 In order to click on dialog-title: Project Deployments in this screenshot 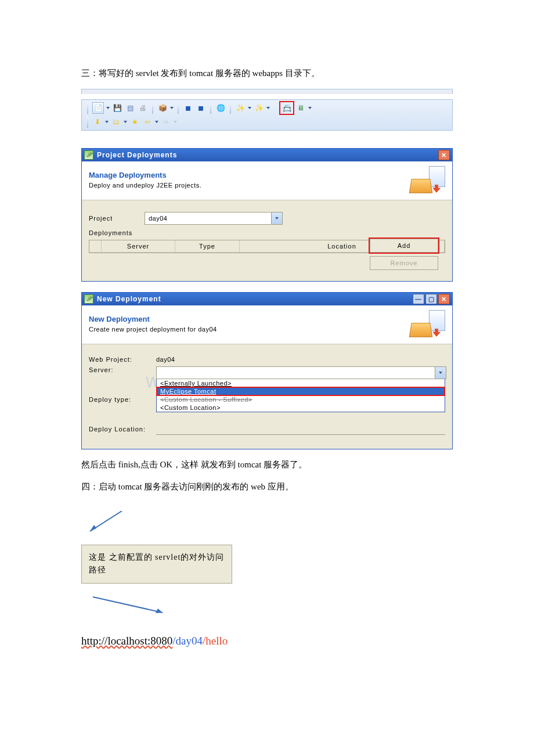, I will do `click(137, 155)`.